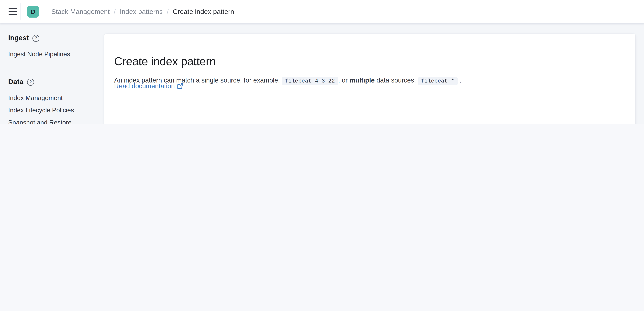  Describe the element at coordinates (204, 11) in the screenshot. I see `breadcrumb-create-index-pattern: Create index pattern` at that location.